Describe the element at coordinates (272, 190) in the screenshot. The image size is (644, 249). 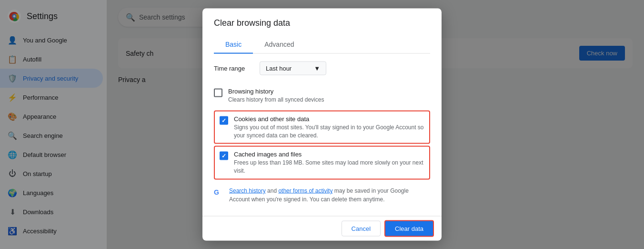
I see `google-note-middle: and` at that location.